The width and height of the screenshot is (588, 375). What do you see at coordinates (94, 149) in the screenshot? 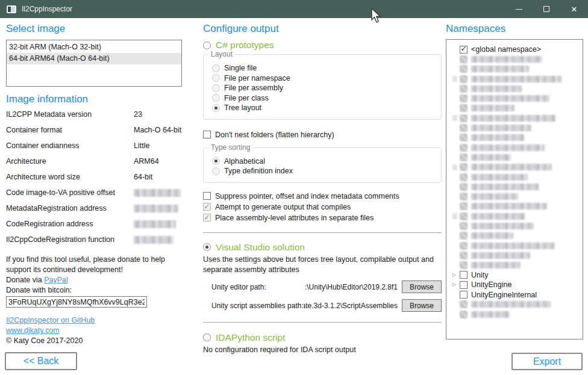
I see `table-row: Container endianness Little` at bounding box center [94, 149].